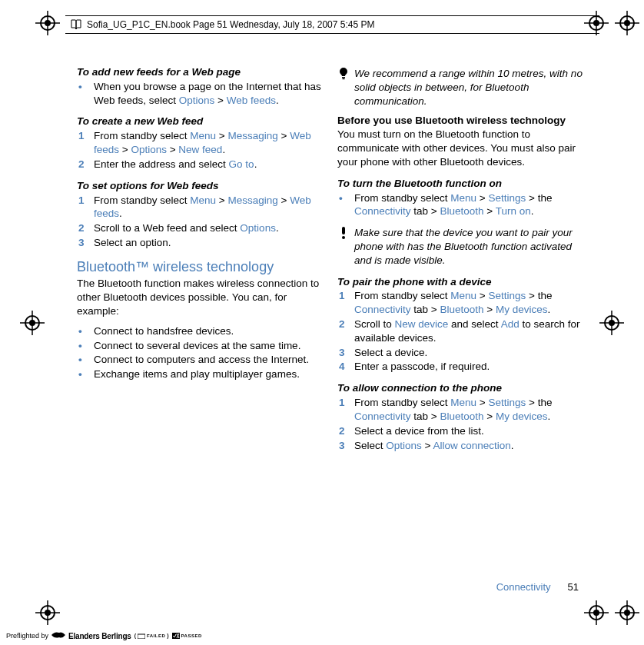  What do you see at coordinates (200, 228) in the screenshot?
I see `list-item: 2 Scroll to a Web feed and select Option…` at bounding box center [200, 228].